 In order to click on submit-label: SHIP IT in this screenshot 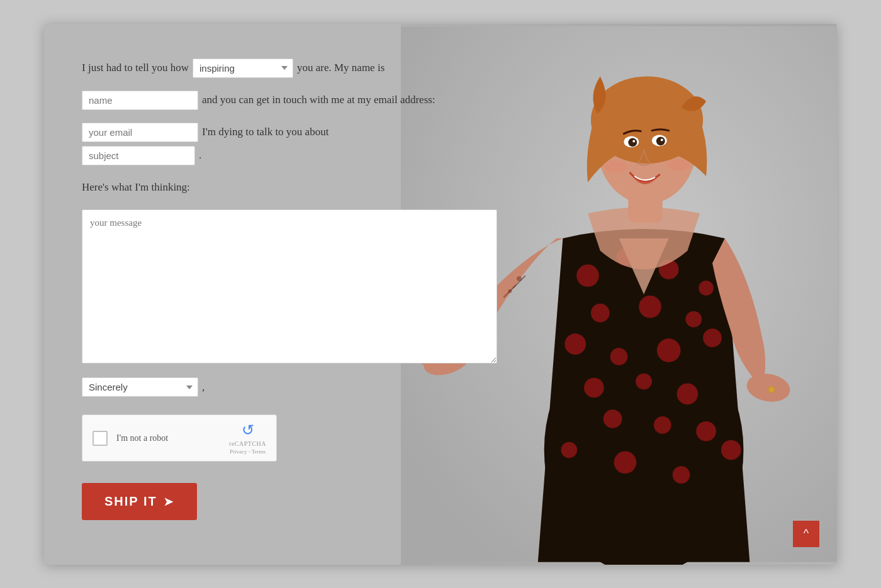, I will do `click(131, 502)`.